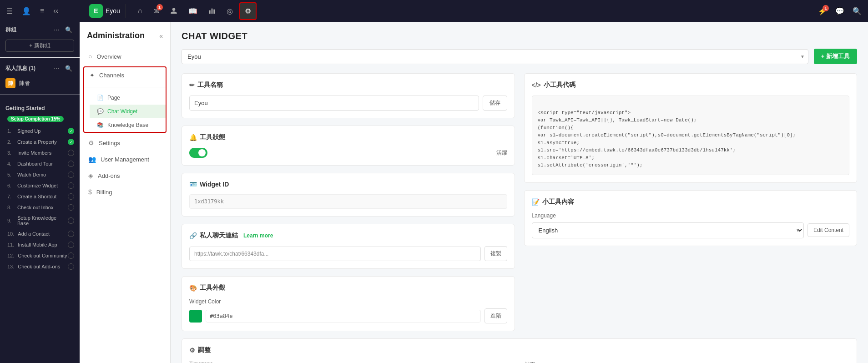 This screenshot has height=363, width=868. Describe the element at coordinates (198, 153) in the screenshot. I see `status-toggle` at that location.